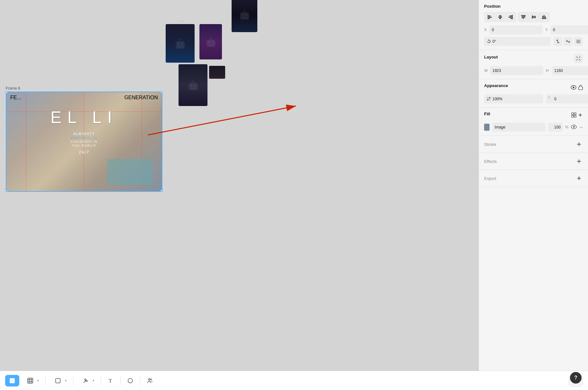 This screenshot has width=588, height=390. Describe the element at coordinates (533, 127) in the screenshot. I see `fill-row: % −` at that location.